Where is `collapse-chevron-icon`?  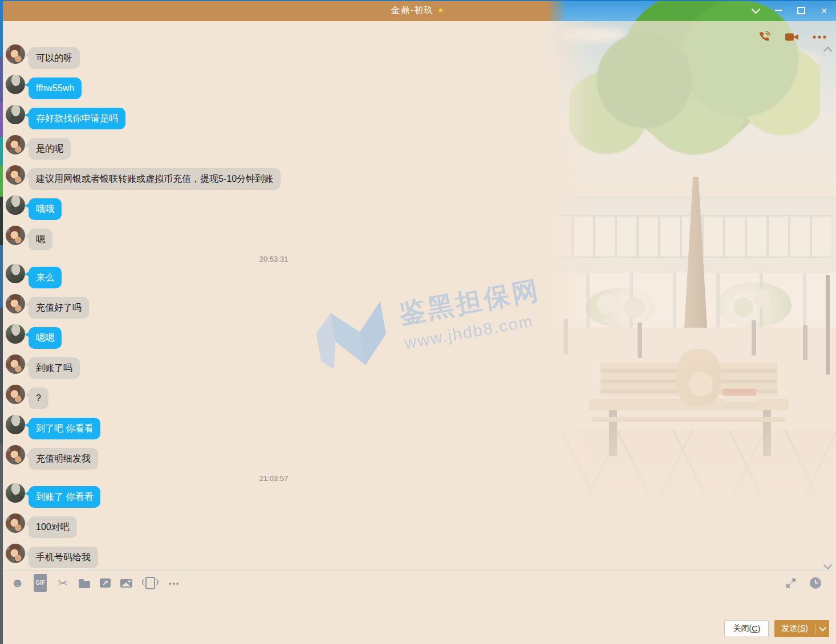
collapse-chevron-icon is located at coordinates (756, 10).